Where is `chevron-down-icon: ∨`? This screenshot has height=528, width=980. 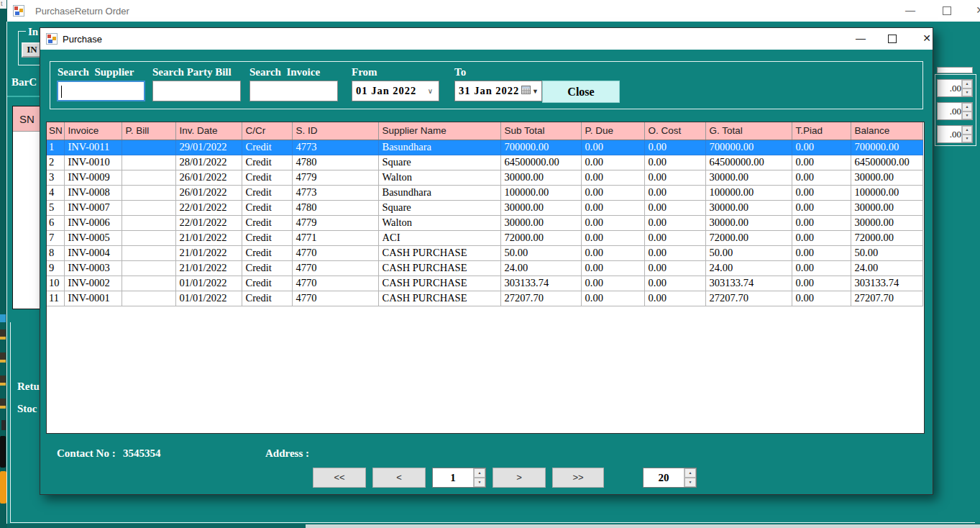
chevron-down-icon: ∨ is located at coordinates (430, 91).